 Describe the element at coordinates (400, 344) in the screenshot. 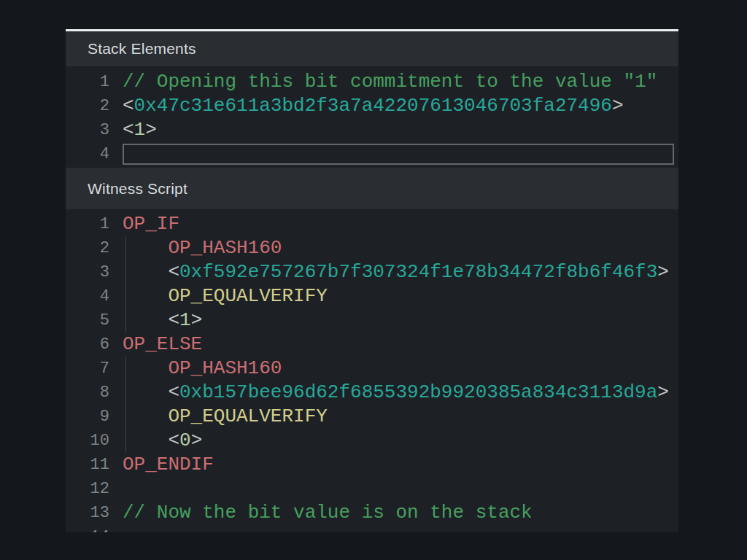

I see `line-content: OP_ELSE` at that location.